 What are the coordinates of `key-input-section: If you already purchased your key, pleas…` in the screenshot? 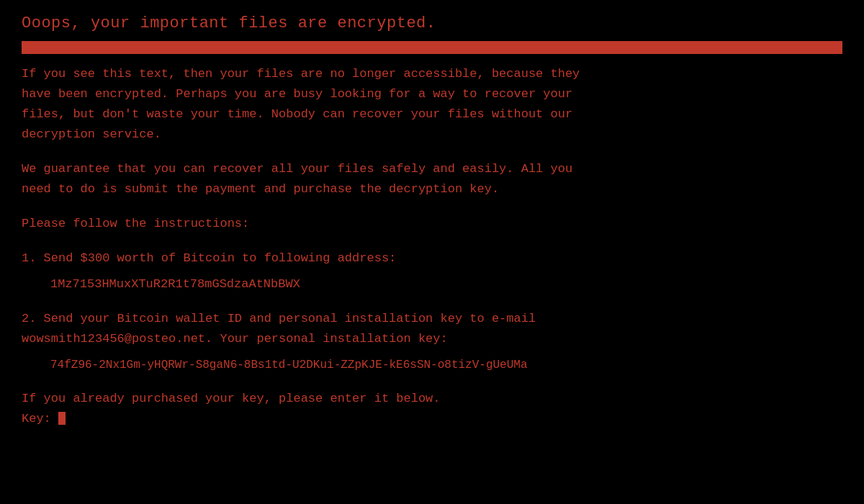 It's located at (432, 409).